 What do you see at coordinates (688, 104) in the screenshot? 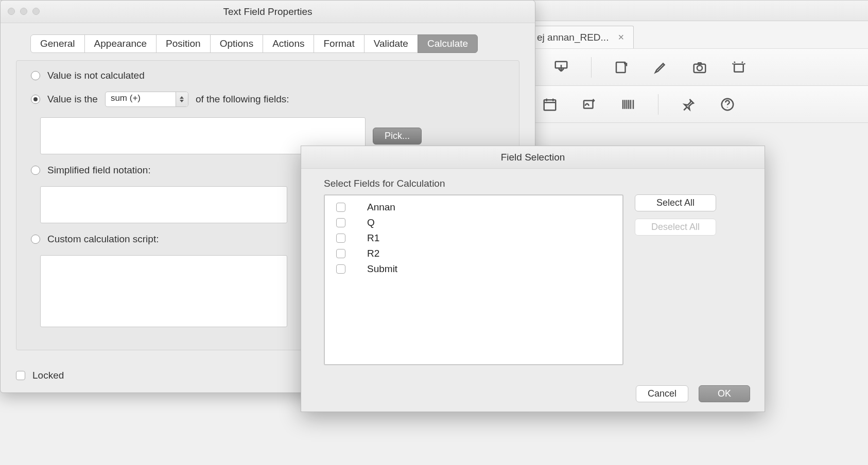
I see `pin-icon` at bounding box center [688, 104].